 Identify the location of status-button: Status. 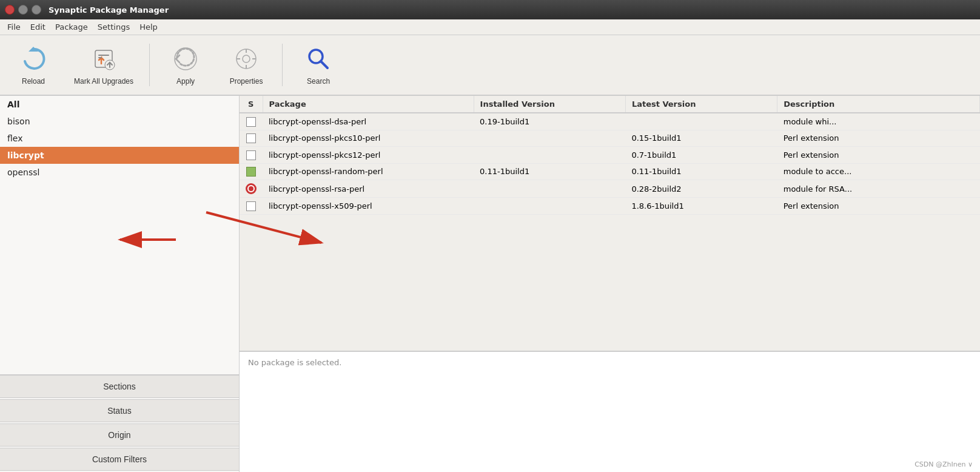
(119, 411).